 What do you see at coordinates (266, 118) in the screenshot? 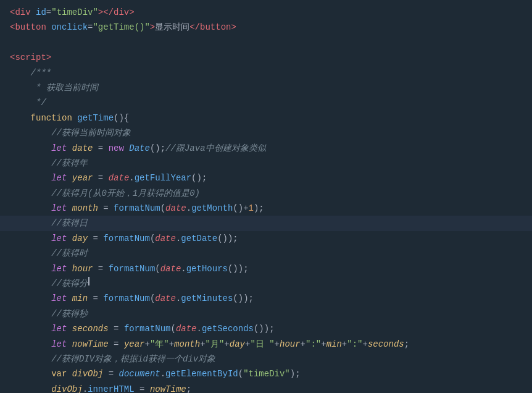
I see `code-line-8: function getTime(){` at bounding box center [266, 118].